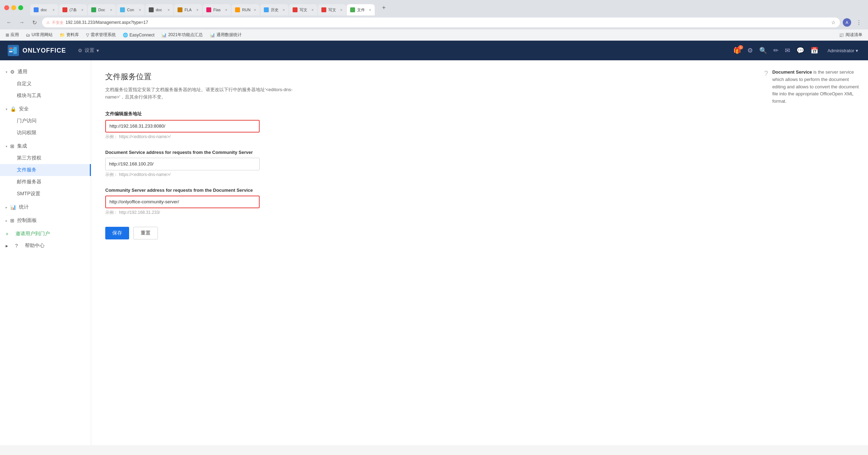 This screenshot has height=455, width=868. What do you see at coordinates (850, 35) in the screenshot?
I see `bookmark-item-readinglist: 📰阅读清单` at bounding box center [850, 35].